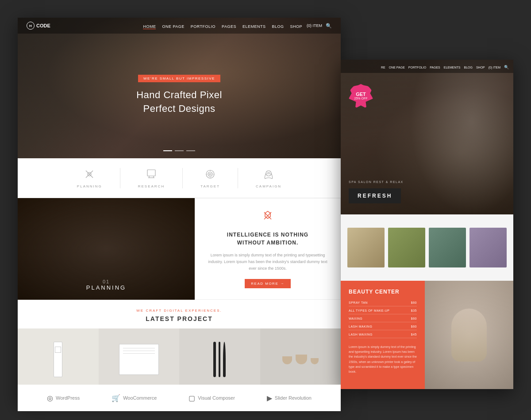  Describe the element at coordinates (435, 67) in the screenshot. I see `right-nav-pages: PAGES` at that location.